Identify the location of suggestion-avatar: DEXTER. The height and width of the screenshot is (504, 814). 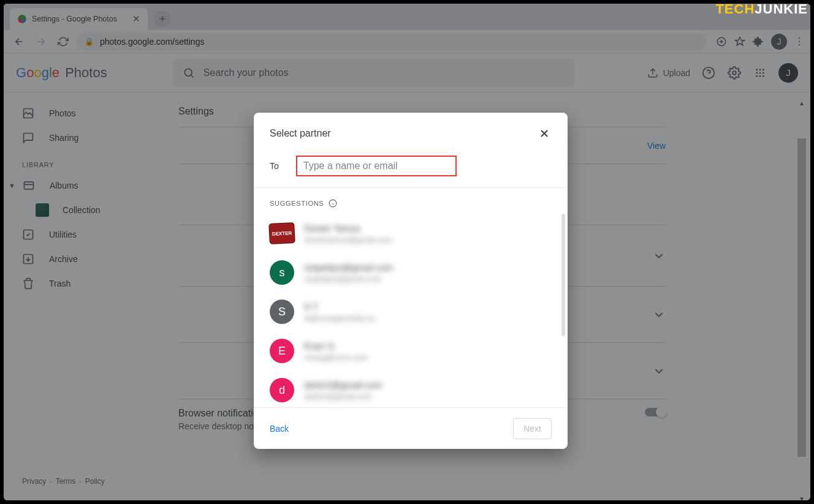
(282, 233).